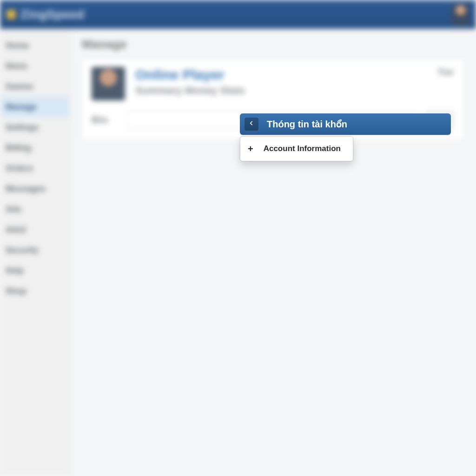 The width and height of the screenshot is (476, 476). Describe the element at coordinates (345, 138) in the screenshot. I see `dropdown-overlay: Thóng tin tài khổn + Account Information` at that location.